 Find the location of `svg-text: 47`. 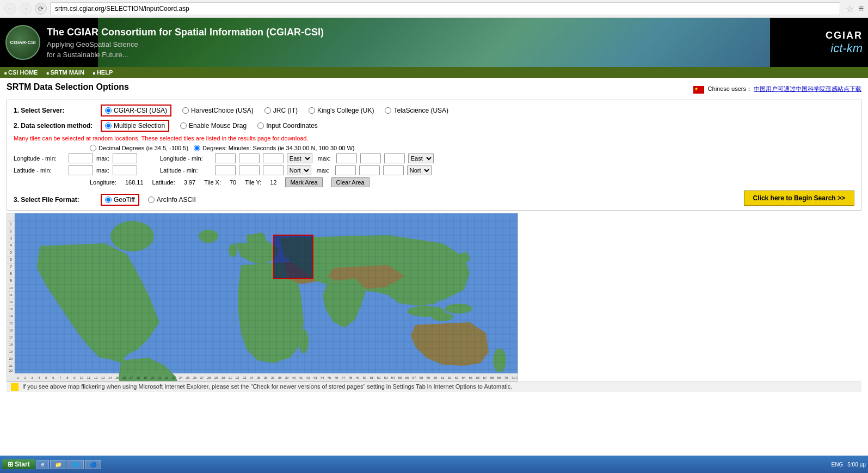

svg-text: 47 is located at coordinates (344, 378).